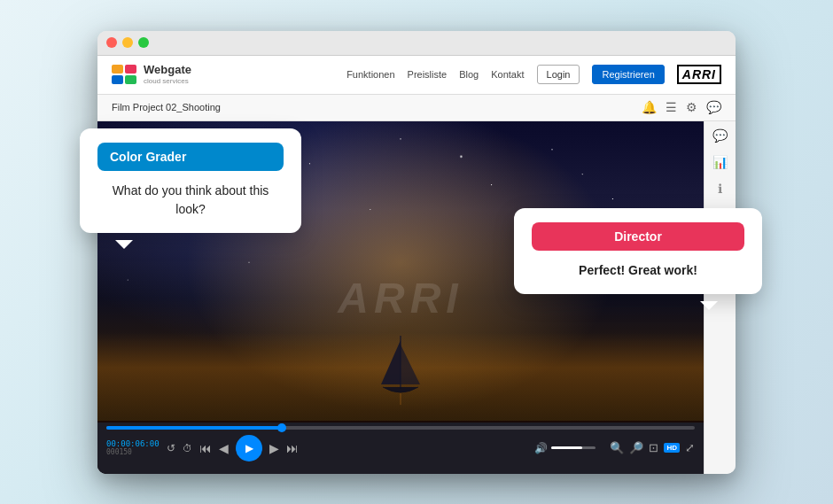 The height and width of the screenshot is (504, 833). What do you see at coordinates (133, 452) in the screenshot?
I see `frame-display: 000150` at bounding box center [133, 452].